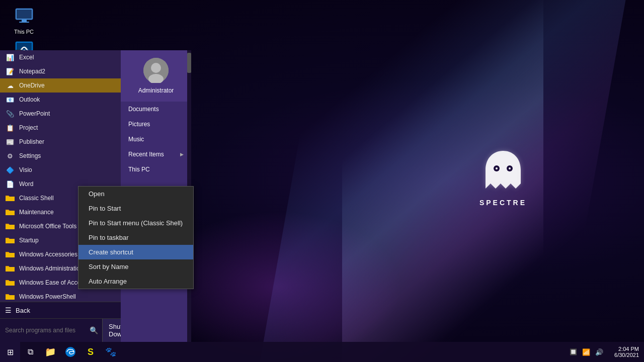 The width and height of the screenshot is (644, 362). What do you see at coordinates (144, 109) in the screenshot?
I see `user-menu-label-documents: Documents` at bounding box center [144, 109].